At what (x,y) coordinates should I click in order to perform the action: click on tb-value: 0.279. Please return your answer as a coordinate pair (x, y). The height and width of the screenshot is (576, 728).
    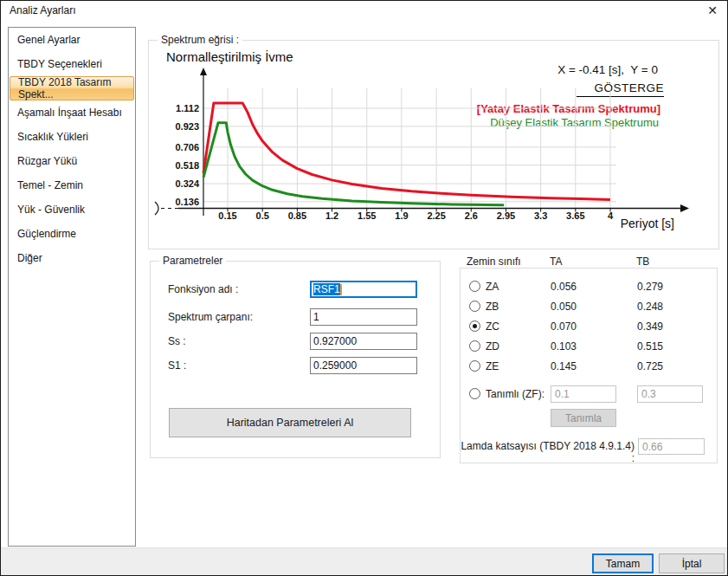
    Looking at the image, I should click on (650, 287).